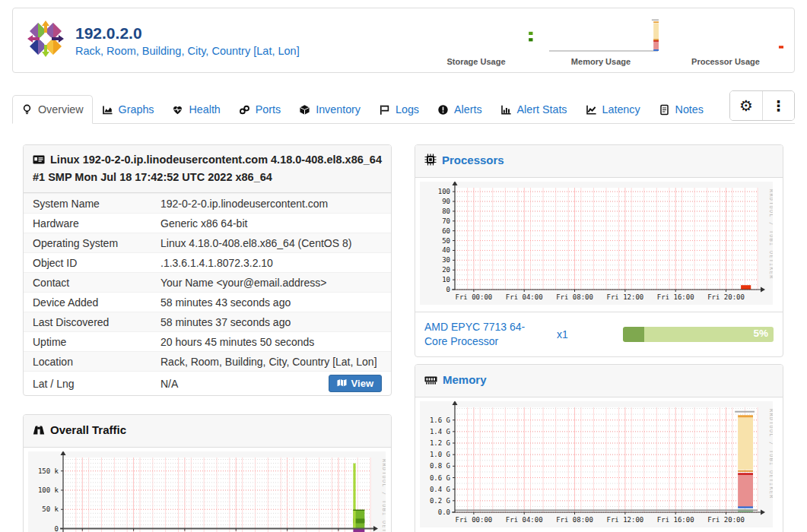  I want to click on svg-text: 30, so click(446, 260).